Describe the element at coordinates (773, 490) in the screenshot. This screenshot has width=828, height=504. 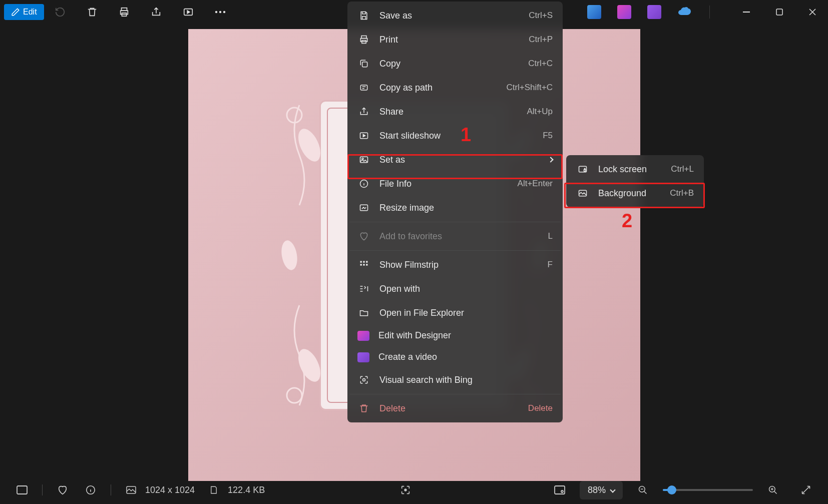
I see `zoom-in-button` at that location.